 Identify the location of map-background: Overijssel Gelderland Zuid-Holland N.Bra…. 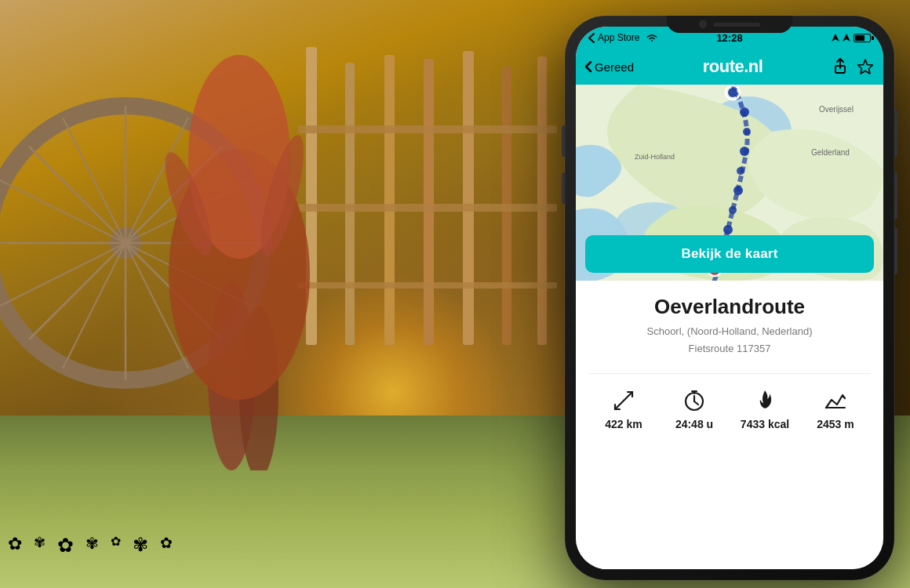
(730, 183).